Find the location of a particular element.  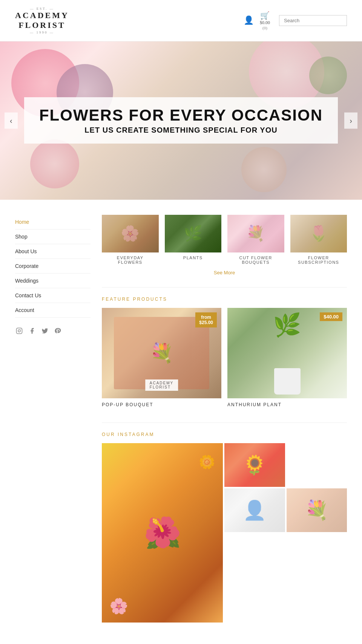

category-subscription-label: FLOWERSUBSCRIPTIONS is located at coordinates (319, 260).